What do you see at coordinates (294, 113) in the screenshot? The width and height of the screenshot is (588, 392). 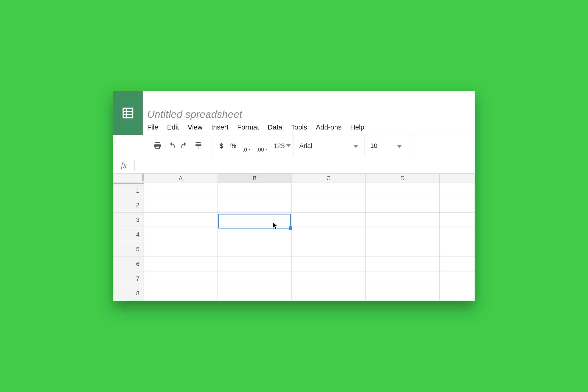 I see `header: Untitled spreadsheet File Edit View Inse…` at bounding box center [294, 113].